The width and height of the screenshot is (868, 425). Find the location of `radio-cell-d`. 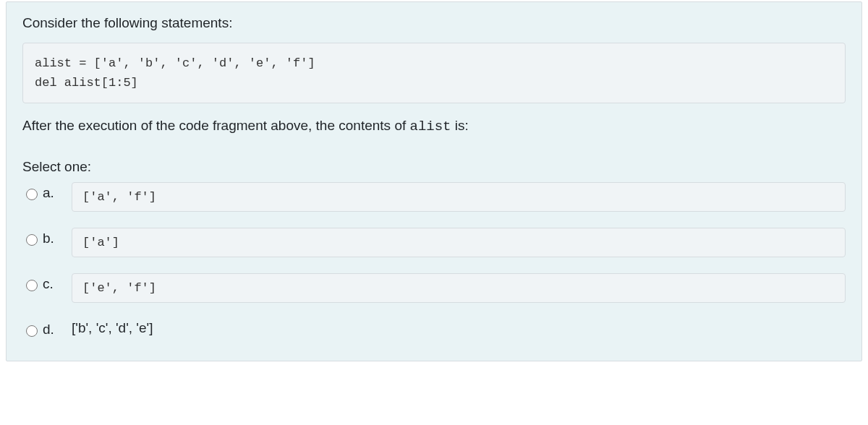

radio-cell-d is located at coordinates (33, 330).